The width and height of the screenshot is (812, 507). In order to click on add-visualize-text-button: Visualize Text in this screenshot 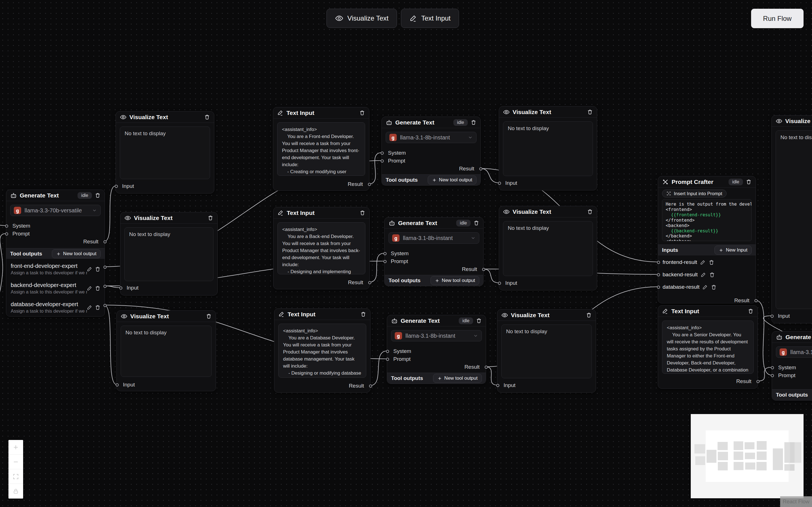, I will do `click(362, 18)`.